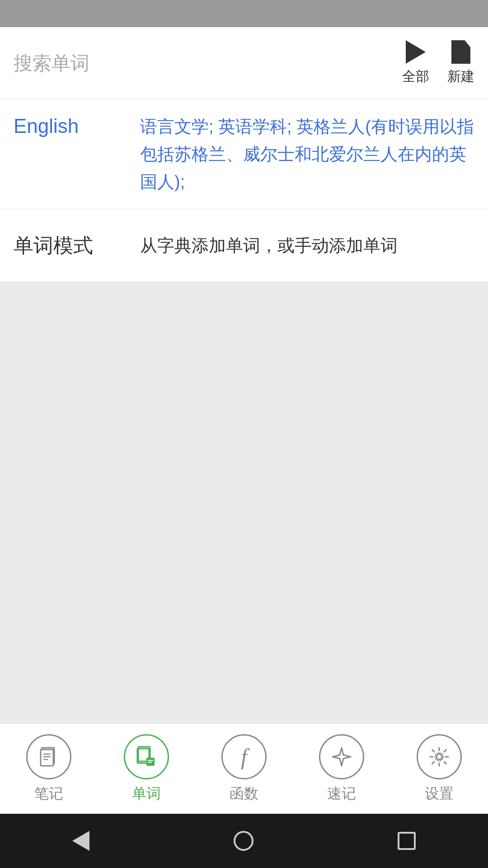  Describe the element at coordinates (461, 52) in the screenshot. I see `new-file-icon` at that location.